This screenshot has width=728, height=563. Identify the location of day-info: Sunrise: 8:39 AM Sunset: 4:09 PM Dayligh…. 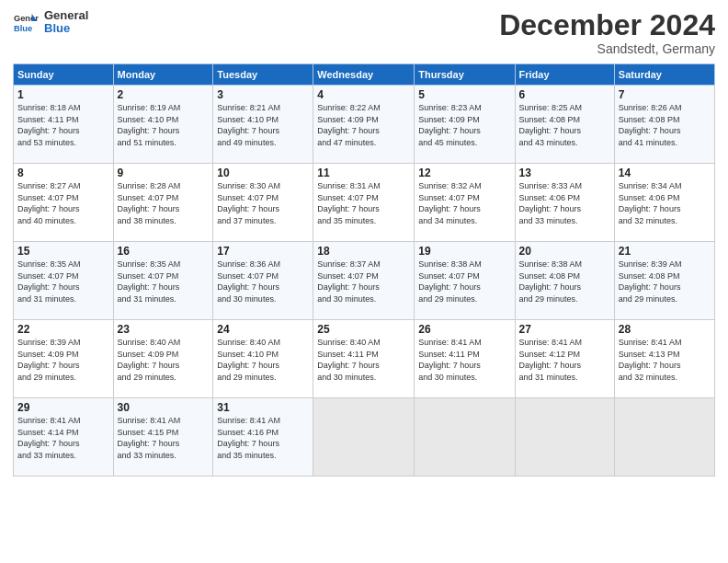
(63, 360).